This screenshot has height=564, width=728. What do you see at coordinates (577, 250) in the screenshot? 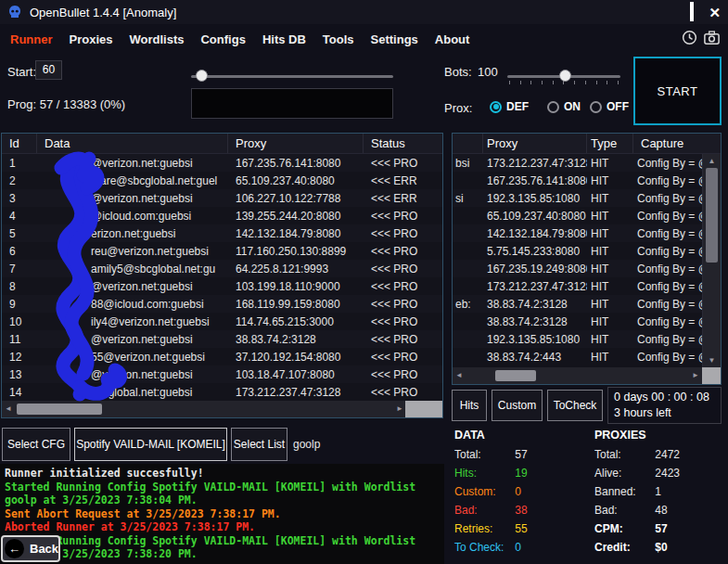
I see `table-row: 5.75.145.233:8080 HIT Config By = @` at bounding box center [577, 250].